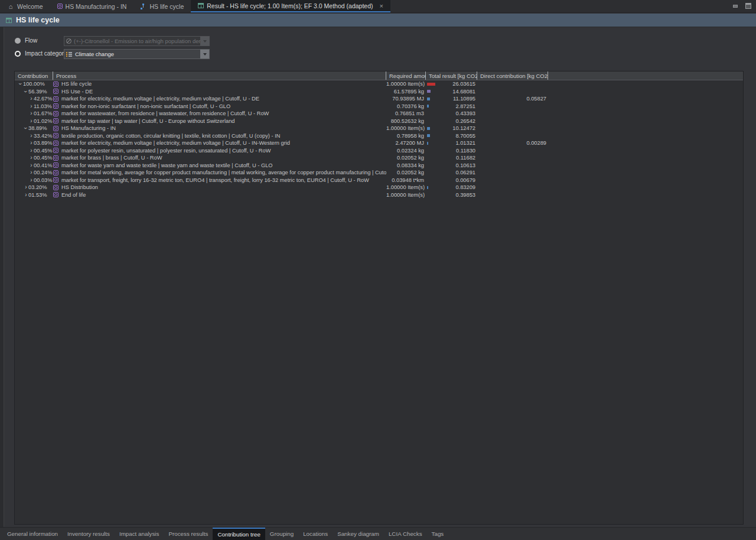 The image size is (756, 540). I want to click on total-result-cell: 0.06291, so click(457, 173).